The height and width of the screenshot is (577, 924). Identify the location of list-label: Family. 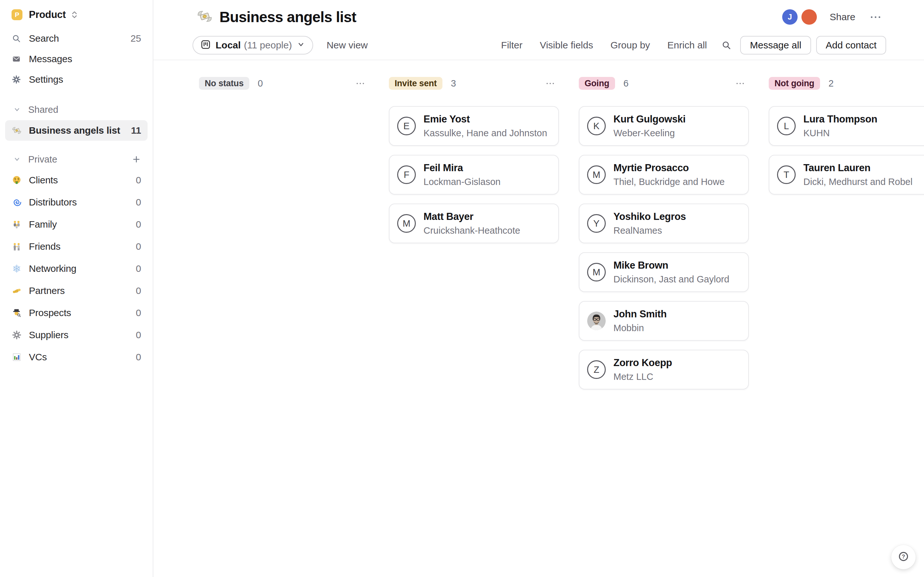
(43, 224).